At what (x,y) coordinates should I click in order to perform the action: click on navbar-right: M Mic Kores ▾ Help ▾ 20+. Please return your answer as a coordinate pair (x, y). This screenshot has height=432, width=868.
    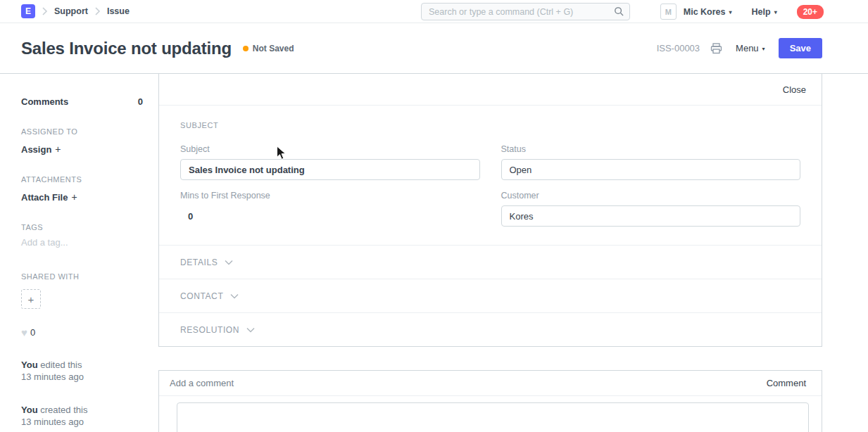
    Looking at the image, I should click on (742, 11).